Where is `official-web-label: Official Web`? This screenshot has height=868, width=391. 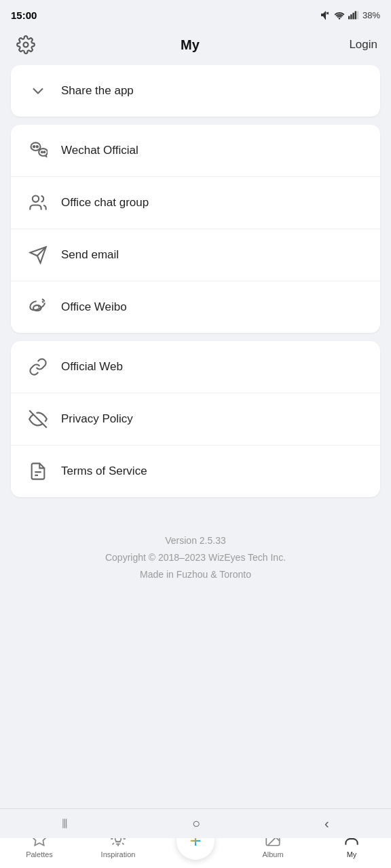
official-web-label: Official Web is located at coordinates (92, 367).